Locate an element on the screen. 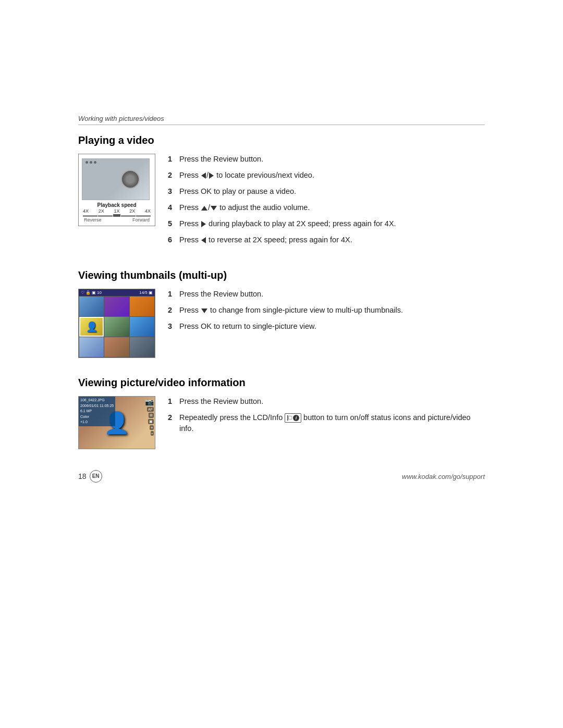  thumbnails-title: Viewing thumbnails (multi-up) is located at coordinates (282, 275).